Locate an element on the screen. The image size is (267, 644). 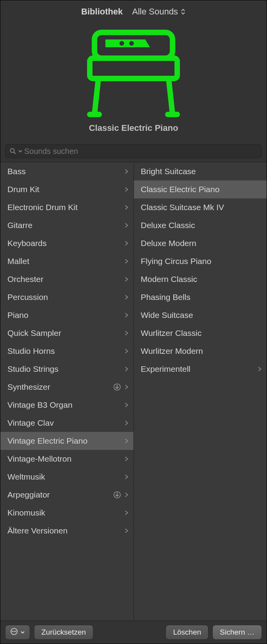
category-label: Kinomusik is located at coordinates (66, 513).